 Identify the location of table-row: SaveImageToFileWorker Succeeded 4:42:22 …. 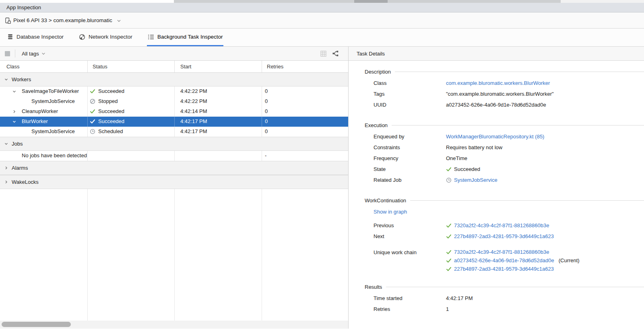
(174, 92).